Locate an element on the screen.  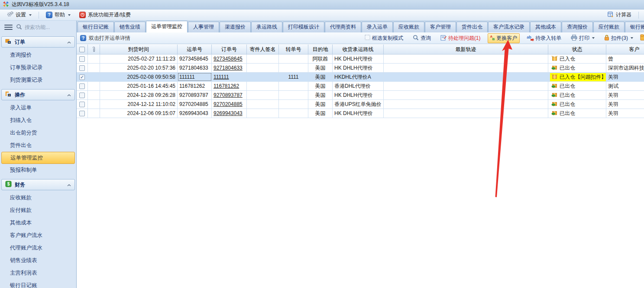
column-header-track: 最新轨迹 is located at coordinates (466, 49).